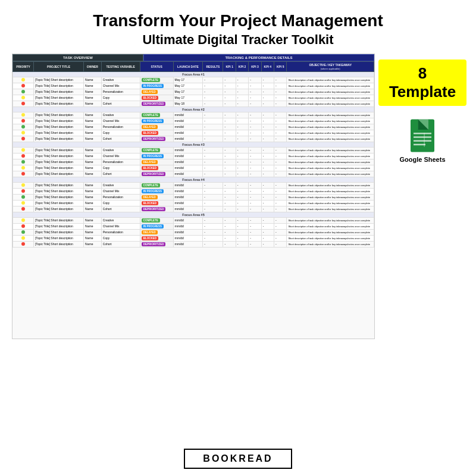  What do you see at coordinates (238, 458) in the screenshot?
I see `bookread-brand: BOOKREAD` at bounding box center [238, 458].